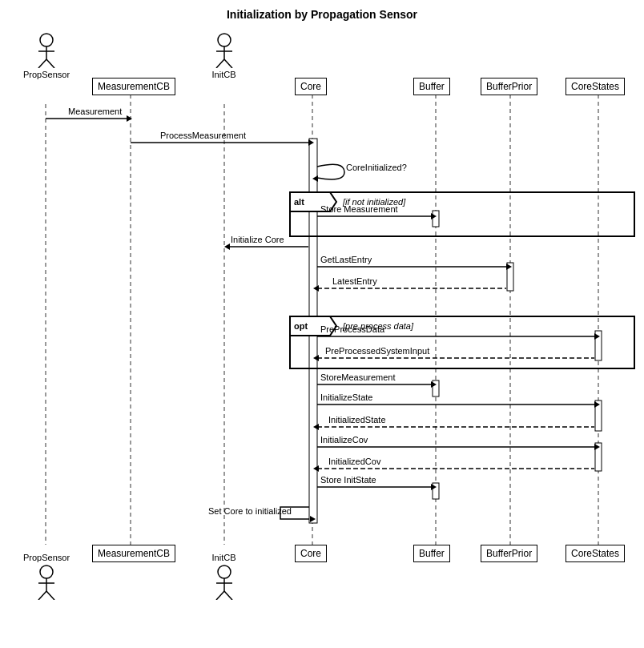 The height and width of the screenshot is (648, 644). Describe the element at coordinates (432, 553) in the screenshot. I see `lifeline-box-buffer-bottom: Buffer` at that location.